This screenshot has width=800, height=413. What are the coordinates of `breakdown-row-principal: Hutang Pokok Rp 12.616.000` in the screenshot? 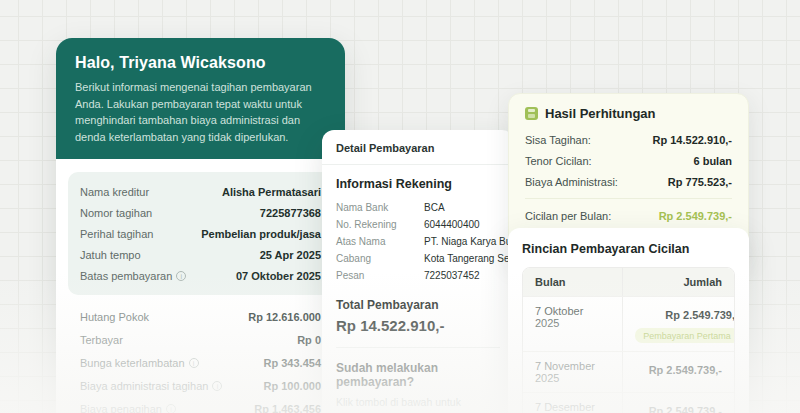 It's located at (200, 316).